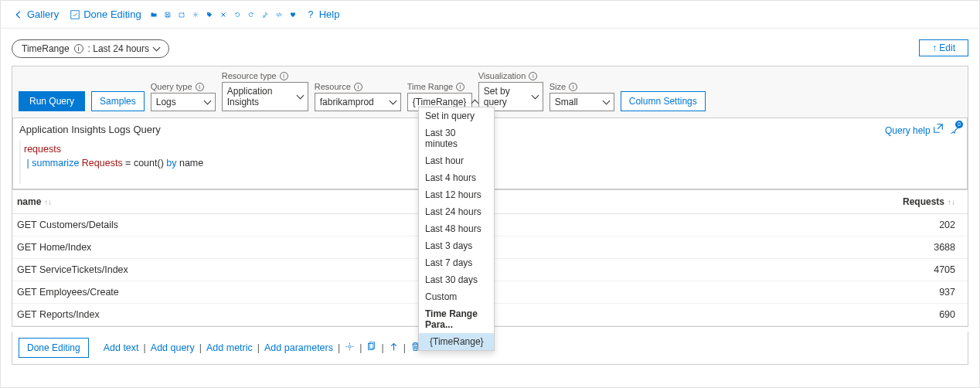 The width and height of the screenshot is (980, 388). What do you see at coordinates (183, 102) in the screenshot?
I see `query-type-select: Logs` at bounding box center [183, 102].